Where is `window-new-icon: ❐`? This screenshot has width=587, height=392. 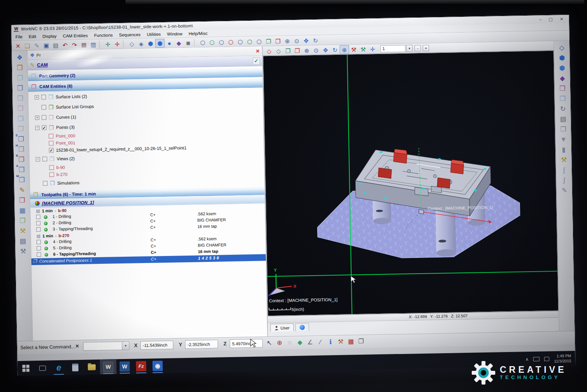
window-new-icon: ❐ is located at coordinates (269, 41).